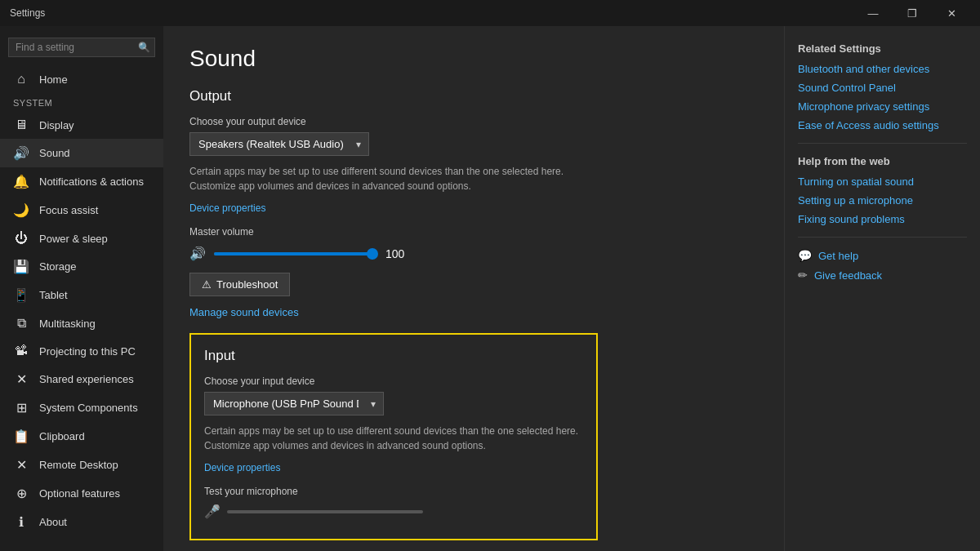 This screenshot has width=980, height=551. I want to click on sidebar-item-power: ⏻ Power & sleep, so click(82, 238).